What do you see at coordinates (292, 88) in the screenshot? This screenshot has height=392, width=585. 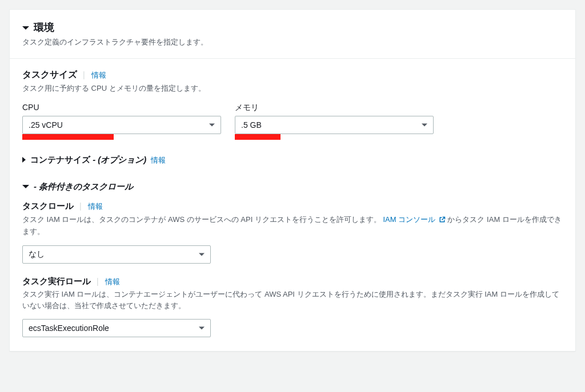 I see `task-size-description: タスク用に予約する CPU とメモリの量を指定します。` at bounding box center [292, 88].